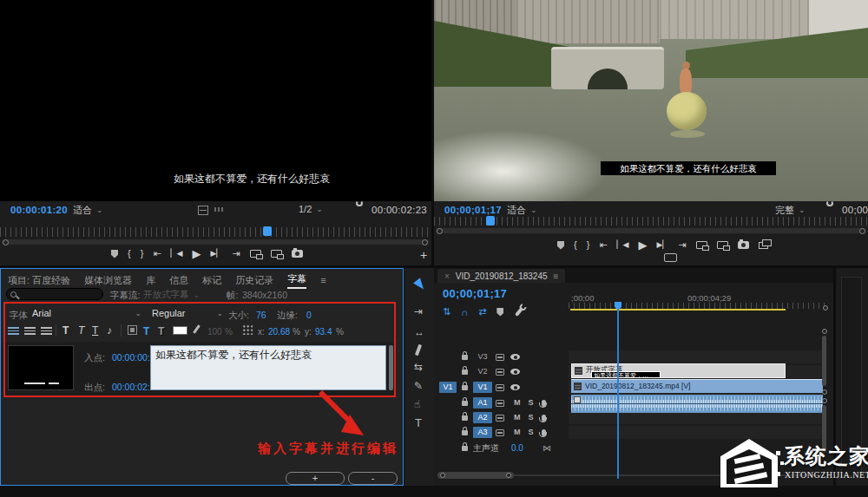 This screenshot has height=497, width=868. I want to click on program-scrollbar, so click(651, 231).